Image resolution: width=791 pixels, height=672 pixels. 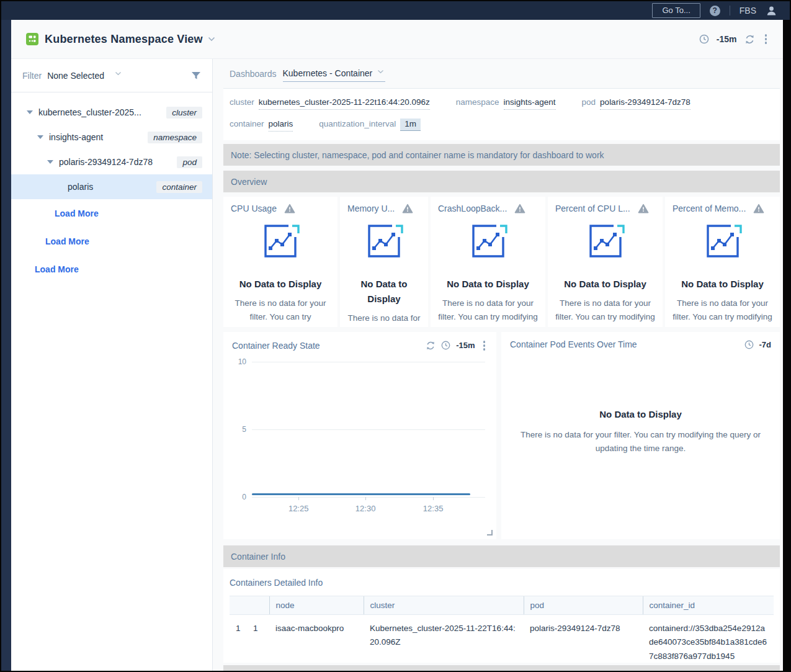 What do you see at coordinates (465, 345) in the screenshot?
I see `panel-time-range: -15m` at bounding box center [465, 345].